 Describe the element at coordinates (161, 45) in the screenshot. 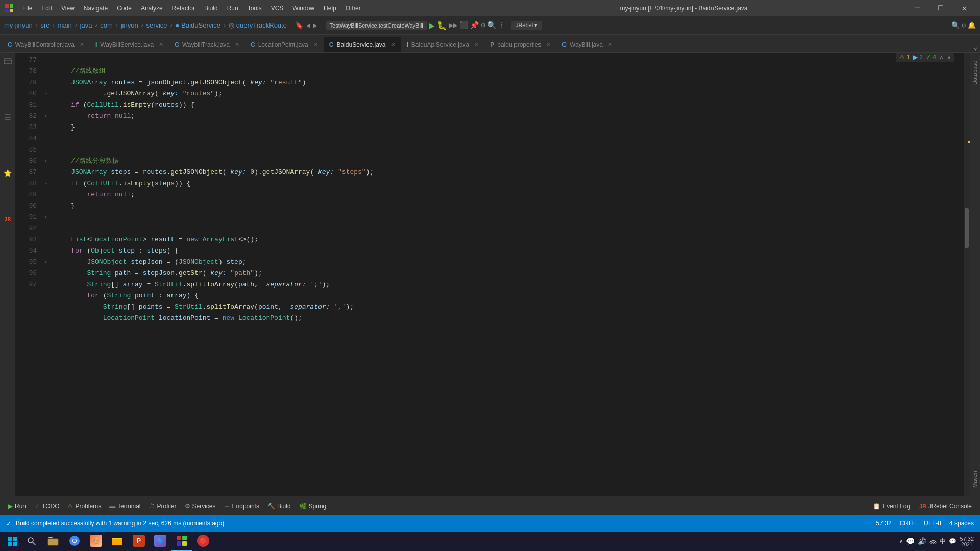

I see `close-tab-waybillservice: ✕` at that location.